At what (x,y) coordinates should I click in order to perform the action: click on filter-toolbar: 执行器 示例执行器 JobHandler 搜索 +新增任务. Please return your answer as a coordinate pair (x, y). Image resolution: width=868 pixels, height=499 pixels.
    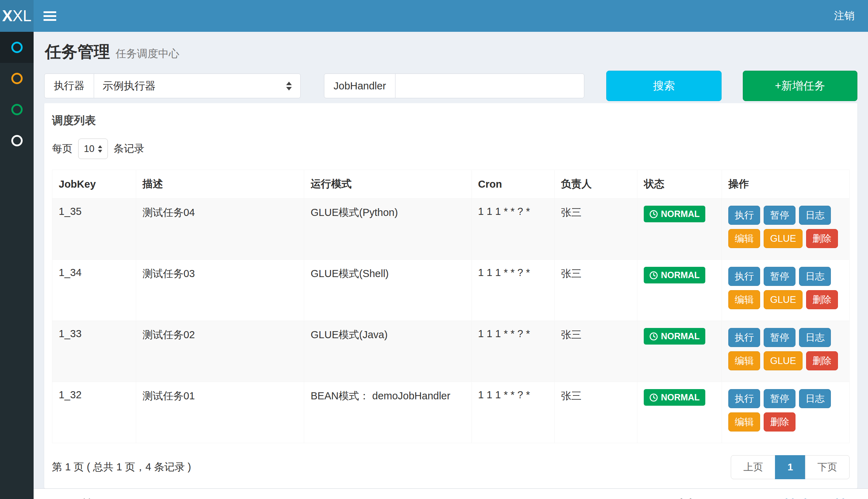
    Looking at the image, I should click on (451, 86).